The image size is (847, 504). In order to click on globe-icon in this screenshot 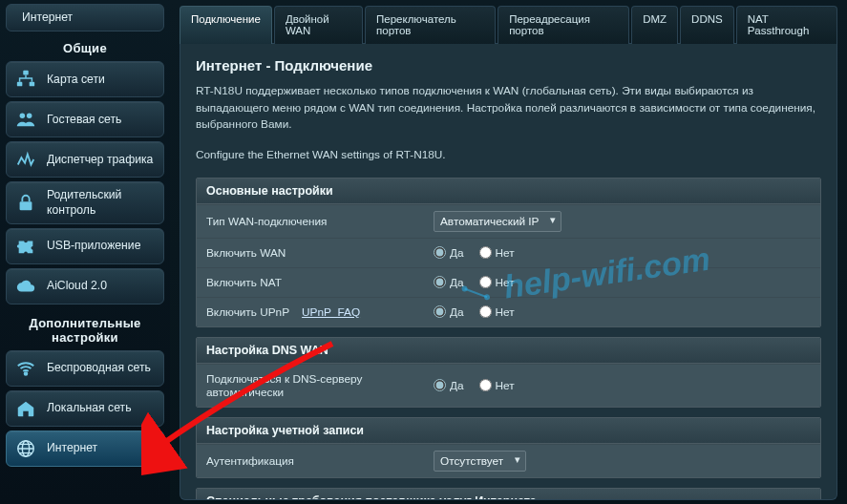, I will do `click(26, 449)`.